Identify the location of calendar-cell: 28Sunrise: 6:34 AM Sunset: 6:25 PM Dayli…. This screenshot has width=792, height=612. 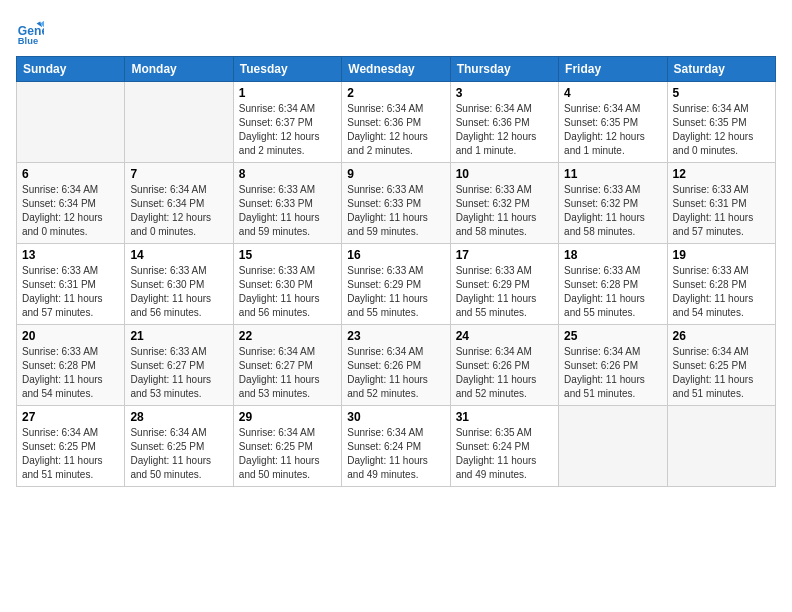
(179, 446).